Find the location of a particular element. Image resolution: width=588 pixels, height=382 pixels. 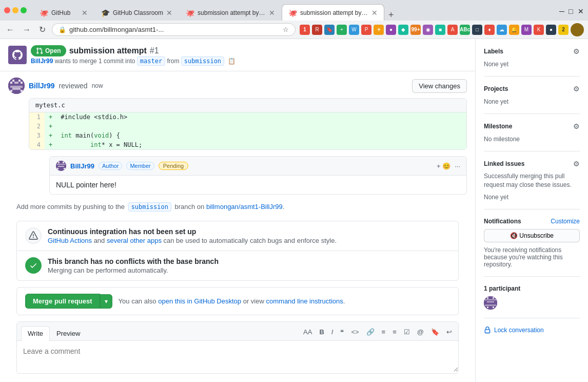

user-repo-link: billmongan/asmt1-BillJr99 is located at coordinates (244, 206).